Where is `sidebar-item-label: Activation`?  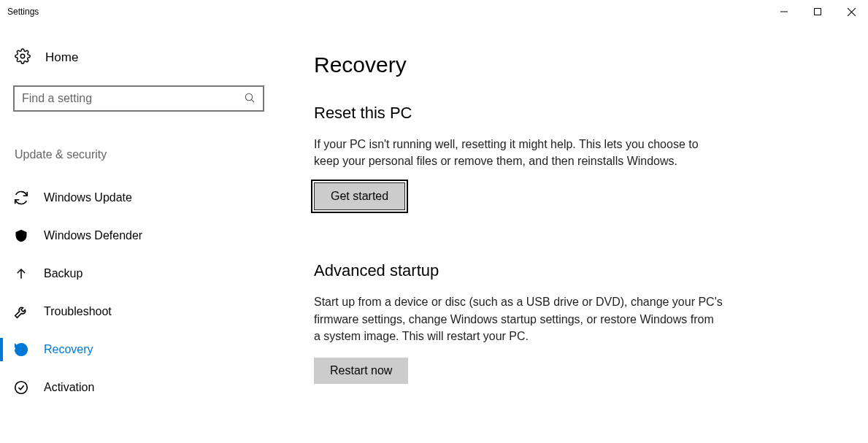 sidebar-item-label: Activation is located at coordinates (69, 388).